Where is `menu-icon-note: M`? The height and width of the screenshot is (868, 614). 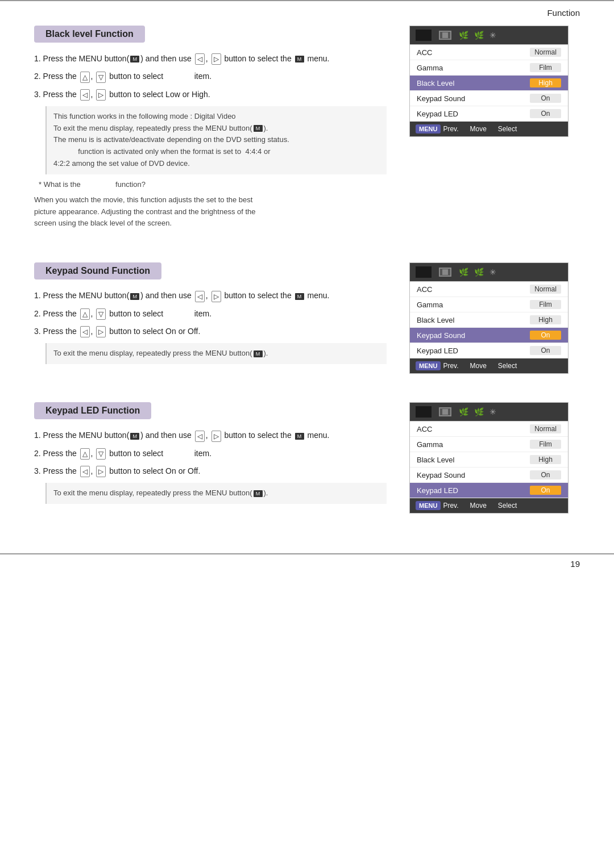
menu-icon-note: M is located at coordinates (258, 128).